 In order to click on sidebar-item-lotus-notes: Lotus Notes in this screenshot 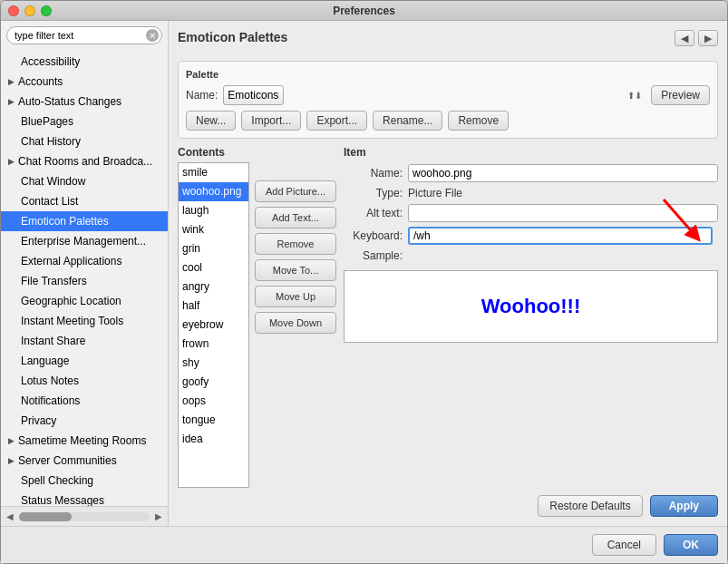, I will do `click(84, 381)`.